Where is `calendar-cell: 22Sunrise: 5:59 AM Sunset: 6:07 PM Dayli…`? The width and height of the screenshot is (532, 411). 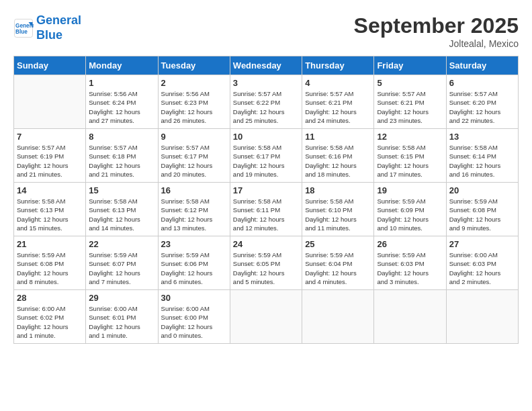
calendar-cell: 22Sunrise: 5:59 AM Sunset: 6:07 PM Dayli… is located at coordinates (122, 263).